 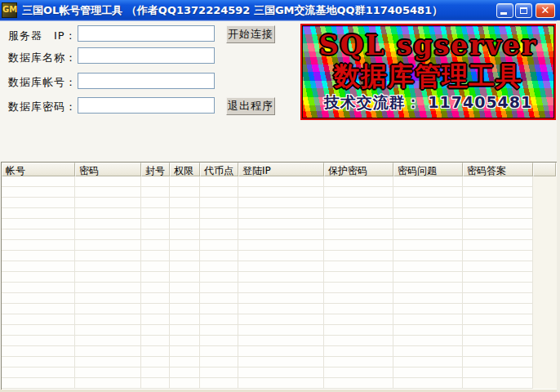 I want to click on column-header, so click(x=544, y=170).